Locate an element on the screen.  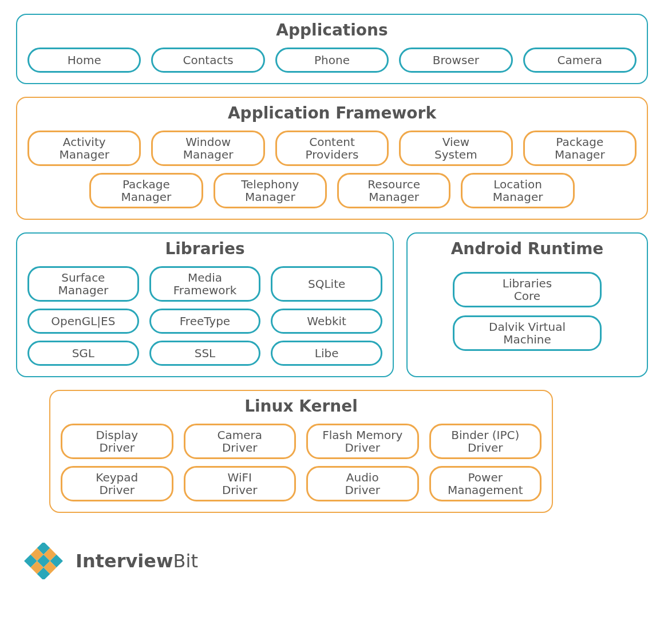
fw-telephony-manager: TelephonyManager is located at coordinates (270, 191).